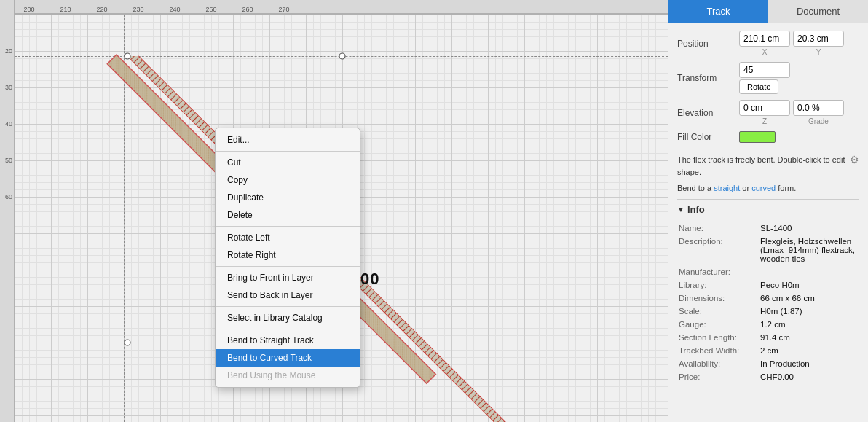 This screenshot has height=422, width=868. I want to click on gauge-label: Gauge:, so click(719, 324).